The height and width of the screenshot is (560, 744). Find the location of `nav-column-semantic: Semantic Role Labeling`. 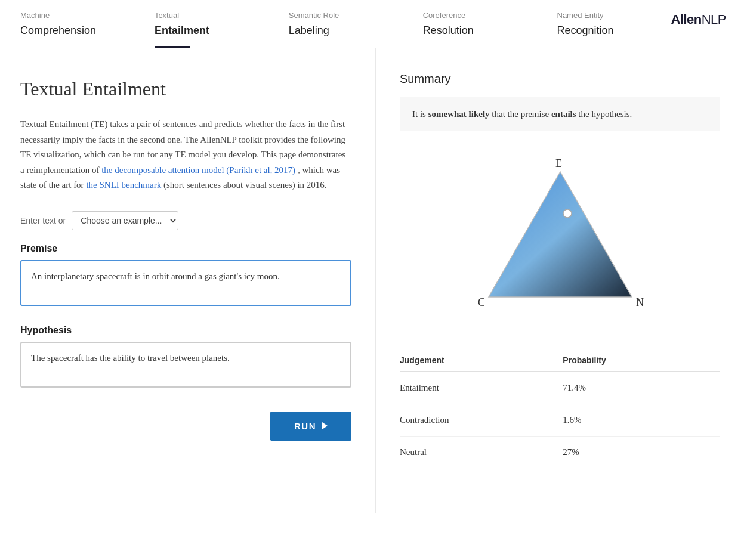

nav-column-semantic: Semantic Role Labeling is located at coordinates (335, 24).